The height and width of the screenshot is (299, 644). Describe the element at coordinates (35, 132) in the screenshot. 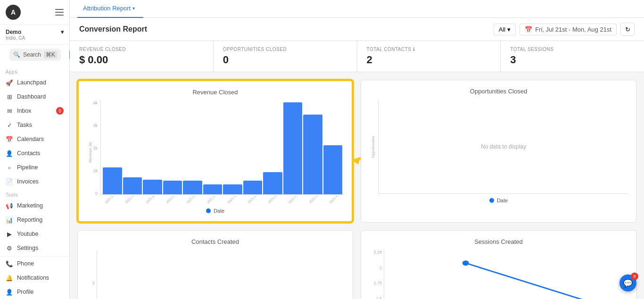

I see `nav-items: 🚀Launchpad⊞Dashboard✉Inbox0✓Tasks📅Calend…` at that location.